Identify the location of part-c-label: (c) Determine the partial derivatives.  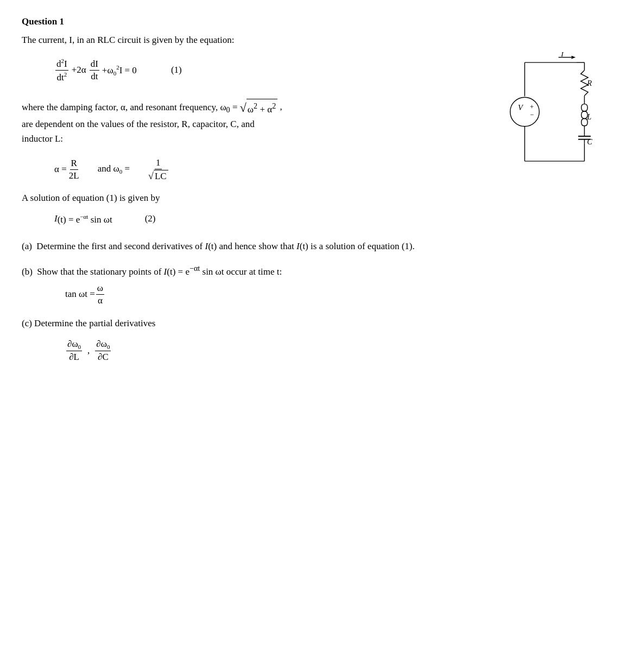
(262, 324).